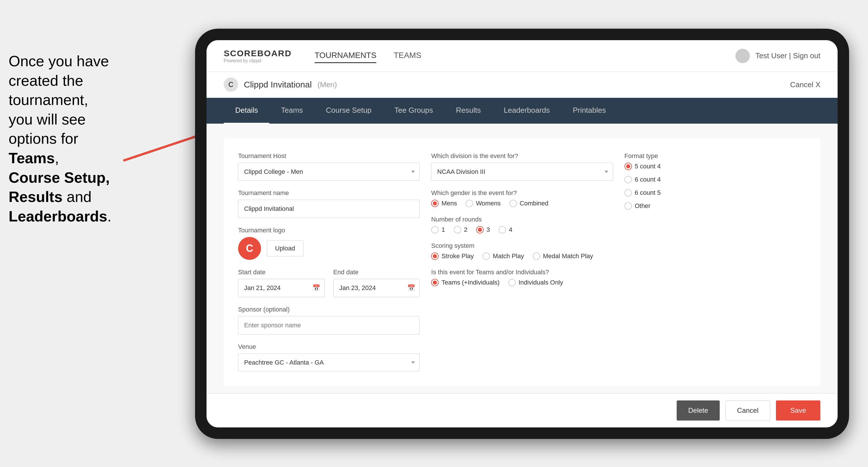 Image resolution: width=868 pixels, height=467 pixels. What do you see at coordinates (449, 204) in the screenshot?
I see `gender-mens-label: Mens` at bounding box center [449, 204].